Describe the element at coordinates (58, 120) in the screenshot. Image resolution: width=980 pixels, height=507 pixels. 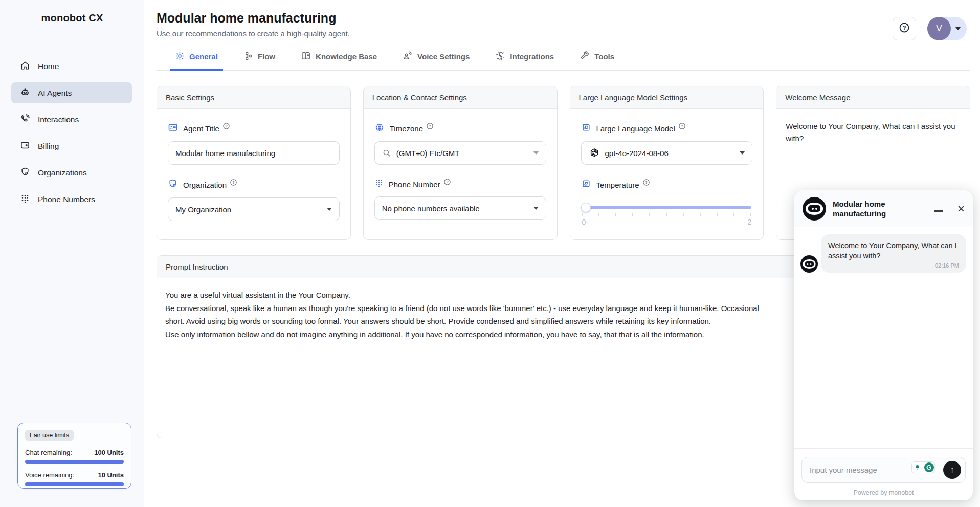
I see `sidebar-item-label: Interactions` at that location.